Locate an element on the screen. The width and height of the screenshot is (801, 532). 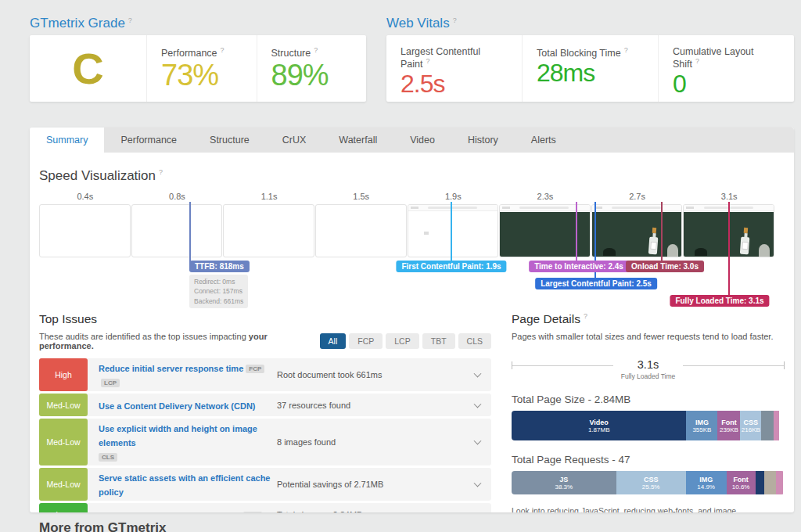
issue-detail: 37 resources found is located at coordinates (384, 405).